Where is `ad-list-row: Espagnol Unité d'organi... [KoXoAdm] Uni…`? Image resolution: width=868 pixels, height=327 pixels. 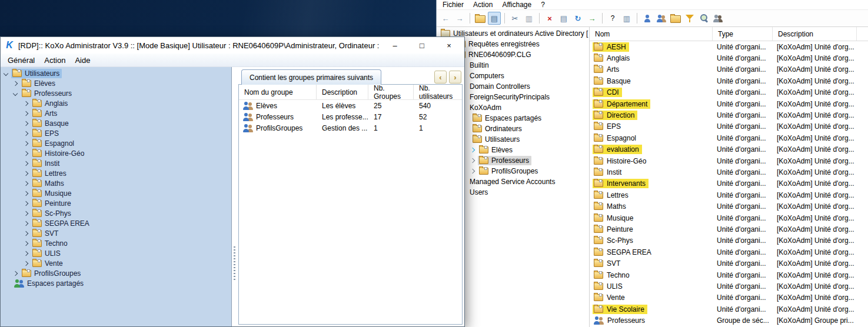 ad-list-row: Espagnol Unité d'organi... [KoXoAdm] Uni… is located at coordinates (729, 138).